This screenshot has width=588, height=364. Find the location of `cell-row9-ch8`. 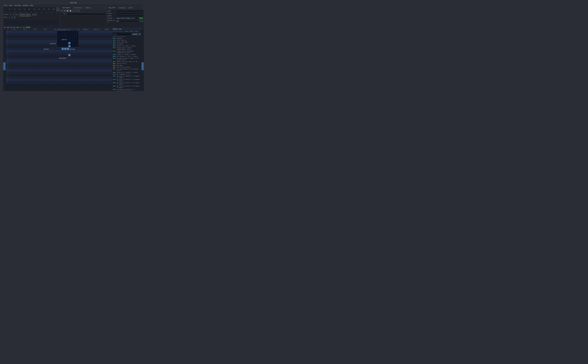

cell-row9-ch8 is located at coordinates (97, 54).